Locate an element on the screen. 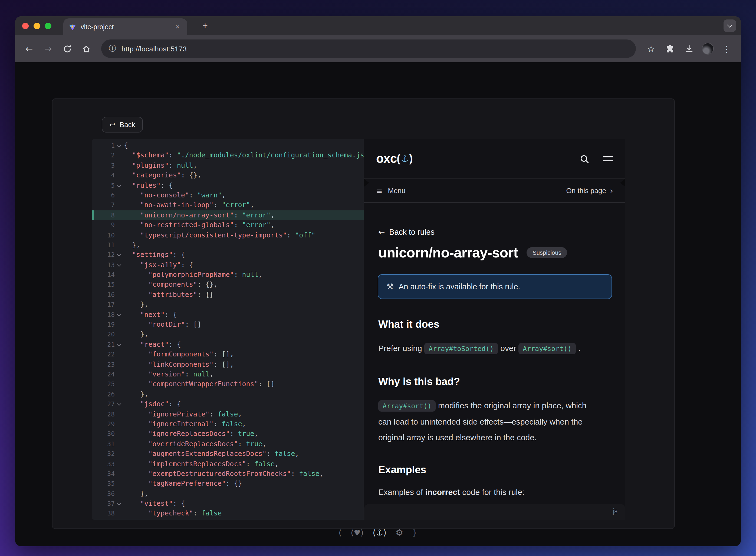 Image resolution: width=756 pixels, height=556 pixels. code-line: 22 "formComponents": [], is located at coordinates (228, 354).